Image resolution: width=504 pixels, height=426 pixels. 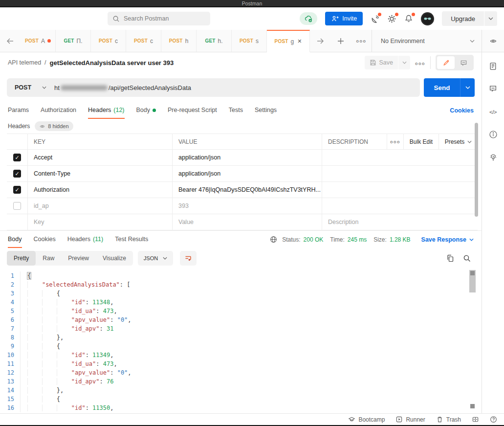 I want to click on response-tab-cookies: Cookies, so click(x=45, y=240).